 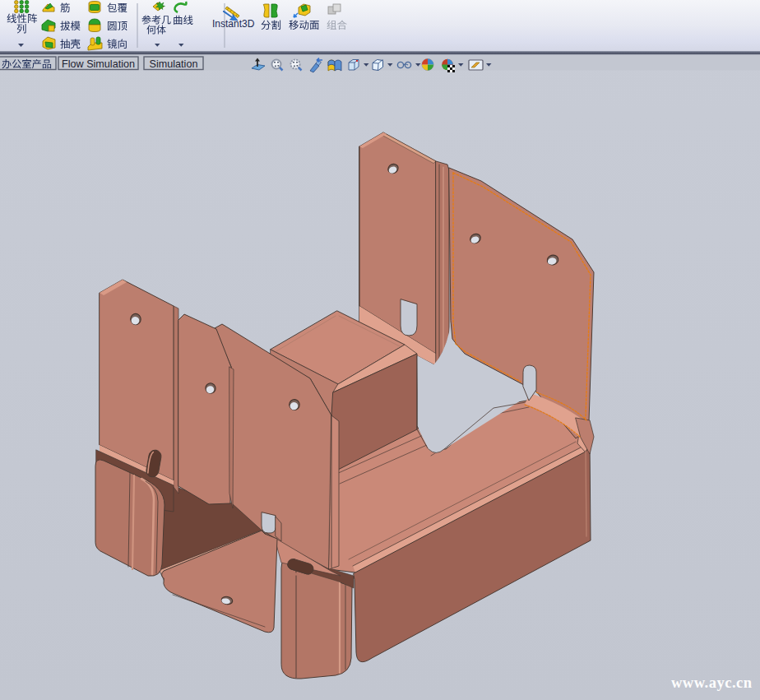 I want to click on svg-text: Simulation, so click(x=174, y=64).